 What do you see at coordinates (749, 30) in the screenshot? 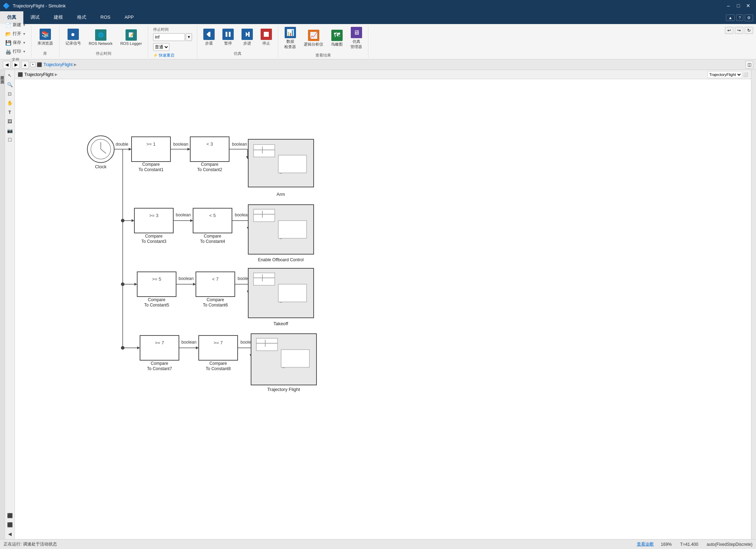
I see `refresh-button: ↻` at bounding box center [749, 30].